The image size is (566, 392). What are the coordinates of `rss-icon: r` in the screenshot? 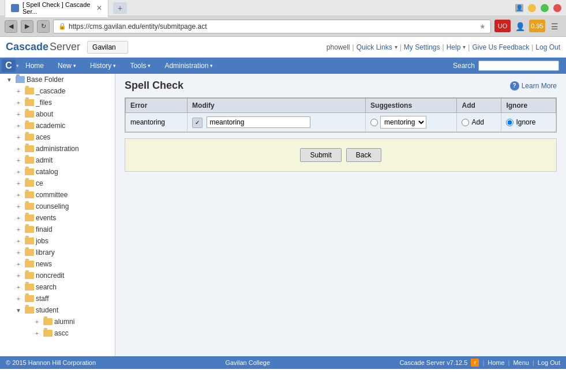 It's located at (475, 363).